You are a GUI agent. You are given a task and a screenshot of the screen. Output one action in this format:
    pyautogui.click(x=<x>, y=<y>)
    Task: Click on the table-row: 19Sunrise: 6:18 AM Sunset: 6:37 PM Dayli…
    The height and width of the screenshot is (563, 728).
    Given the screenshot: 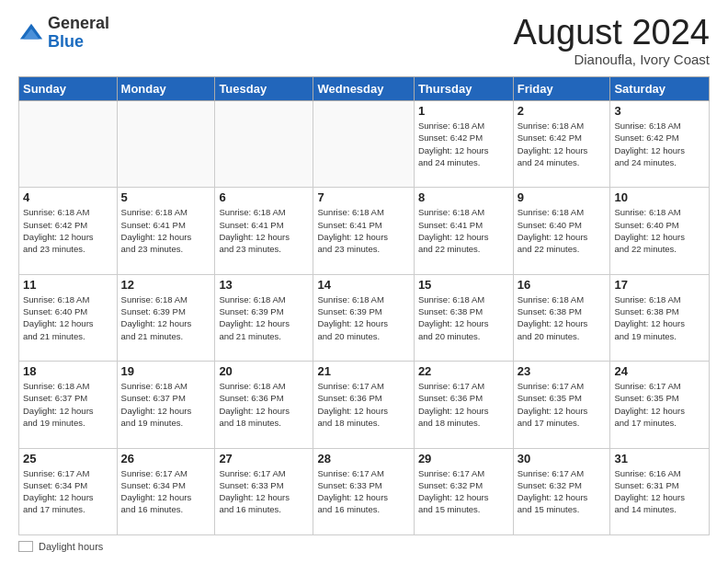 What is the action you would take?
    pyautogui.click(x=165, y=405)
    